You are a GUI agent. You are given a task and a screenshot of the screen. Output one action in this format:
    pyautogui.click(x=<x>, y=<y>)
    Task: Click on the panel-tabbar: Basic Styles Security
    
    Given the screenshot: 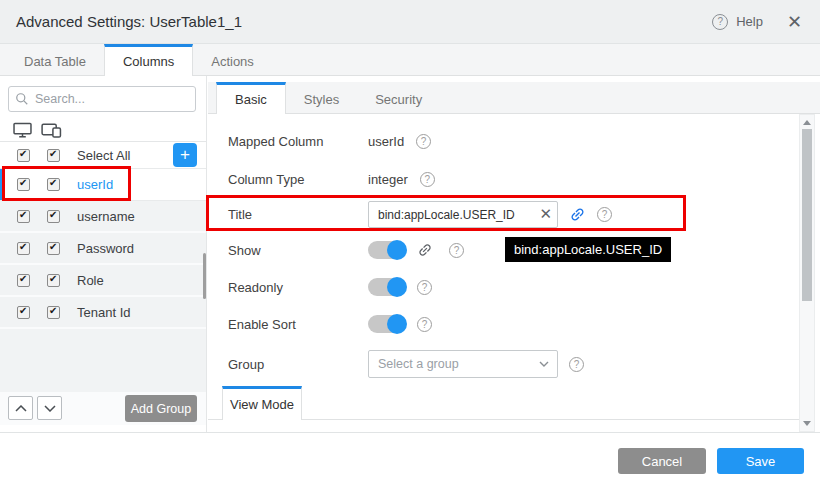 What is the action you would take?
    pyautogui.click(x=514, y=98)
    